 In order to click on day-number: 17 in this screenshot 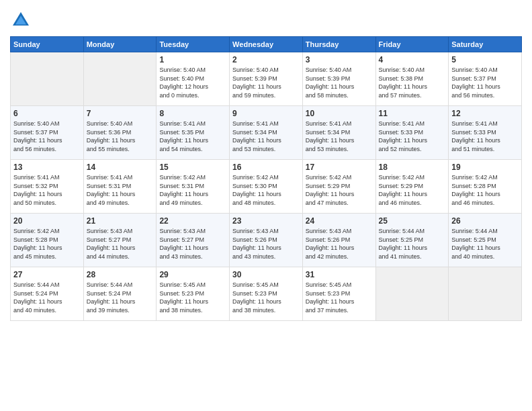, I will do `click(339, 167)`.